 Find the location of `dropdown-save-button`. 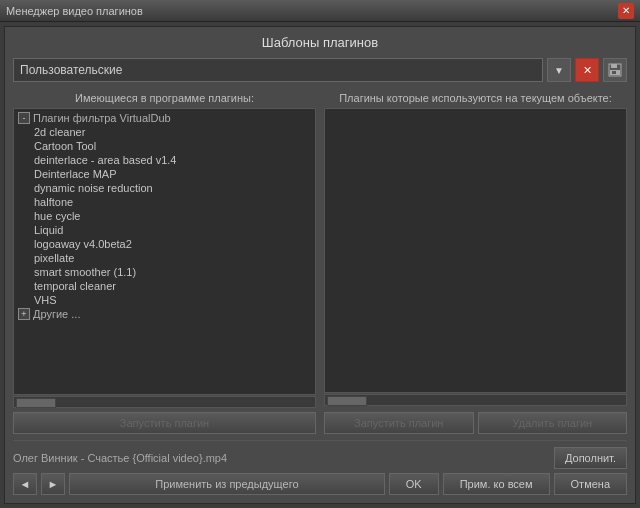

dropdown-save-button is located at coordinates (615, 70).